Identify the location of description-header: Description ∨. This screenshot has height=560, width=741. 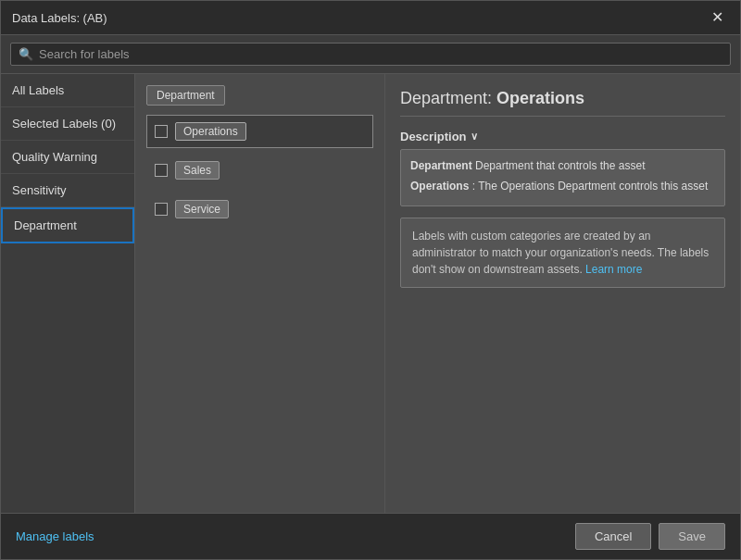
(563, 137).